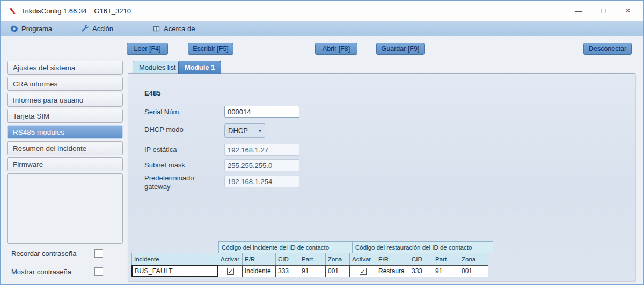 The width and height of the screenshot is (644, 285). Describe the element at coordinates (65, 132) in the screenshot. I see `sidebar-item-rs485-modules: RS485 modules` at that location.